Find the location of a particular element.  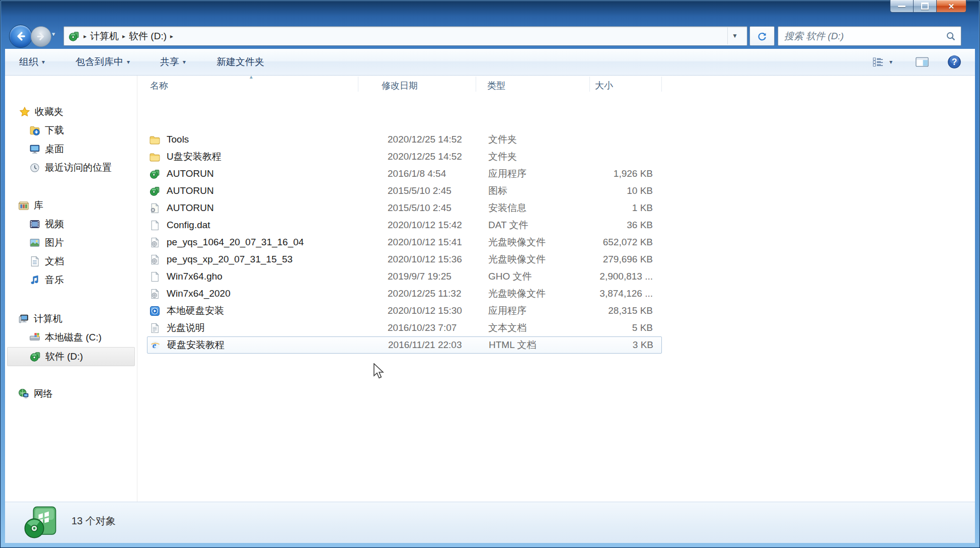

sidebar-item-pictures: 图片 is located at coordinates (46, 243).